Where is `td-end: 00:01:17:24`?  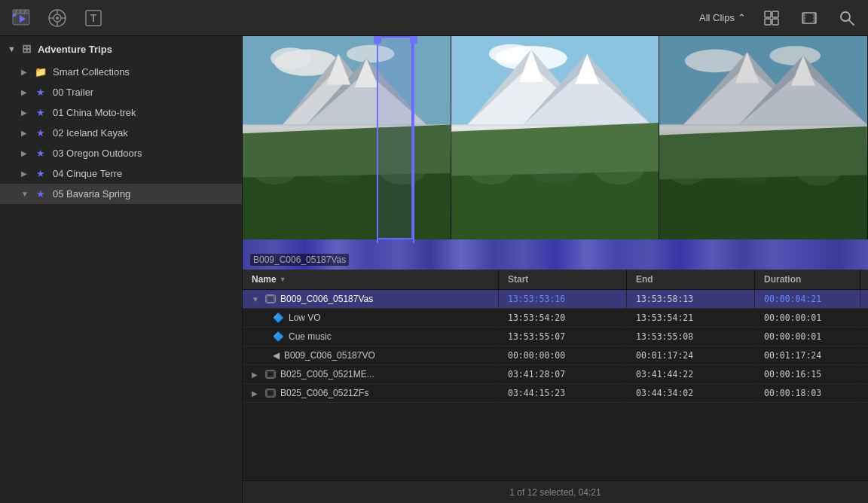 td-end: 00:01:17:24 is located at coordinates (691, 355).